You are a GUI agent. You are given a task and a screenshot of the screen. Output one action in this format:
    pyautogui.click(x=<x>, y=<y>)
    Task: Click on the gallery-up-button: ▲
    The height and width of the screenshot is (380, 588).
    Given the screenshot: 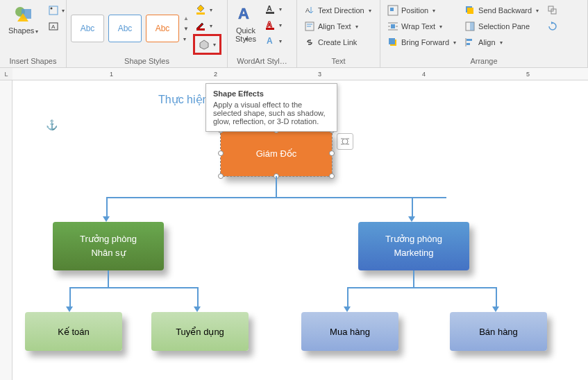 What is the action you would take?
    pyautogui.click(x=186, y=18)
    